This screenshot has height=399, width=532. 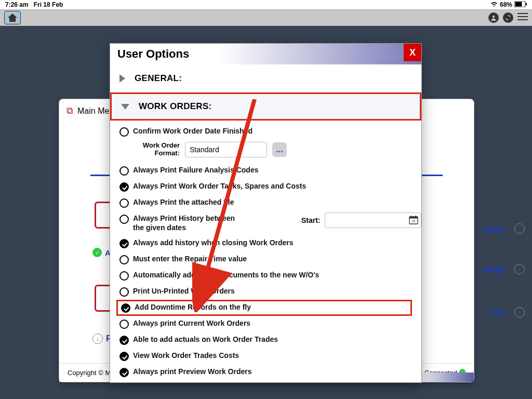 I want to click on chevron-down-icon, so click(x=125, y=107).